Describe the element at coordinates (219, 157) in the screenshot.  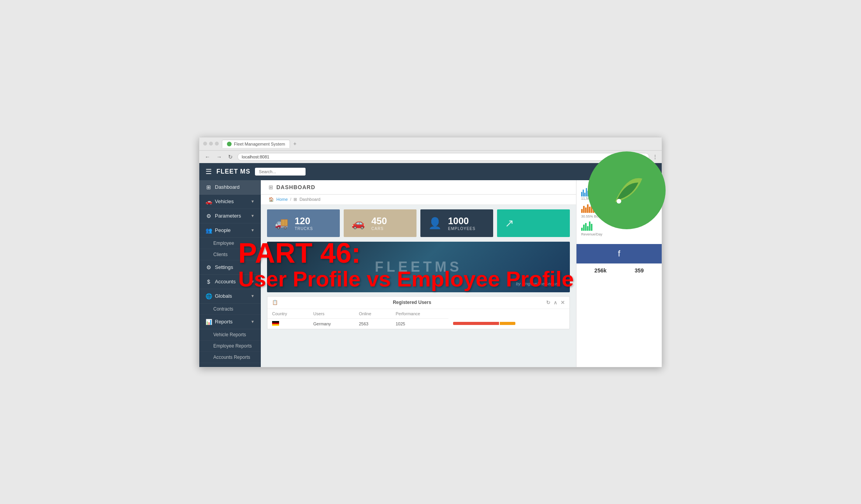
I see `nav-forward-button: →` at that location.